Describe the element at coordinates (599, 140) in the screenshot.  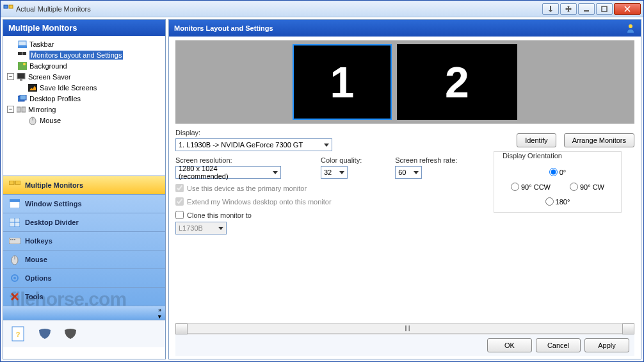
I see `arrange-monitors-button: Arrange Monitors` at that location.